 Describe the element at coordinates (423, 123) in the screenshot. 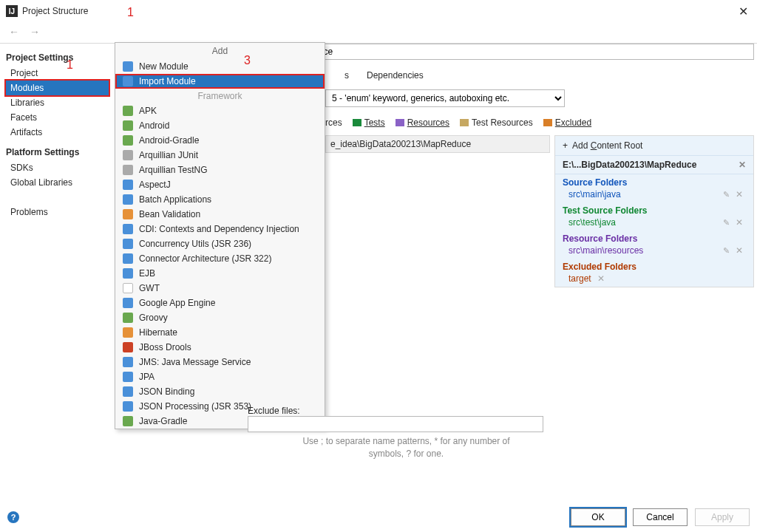

I see `mark-resources: Resources` at that location.